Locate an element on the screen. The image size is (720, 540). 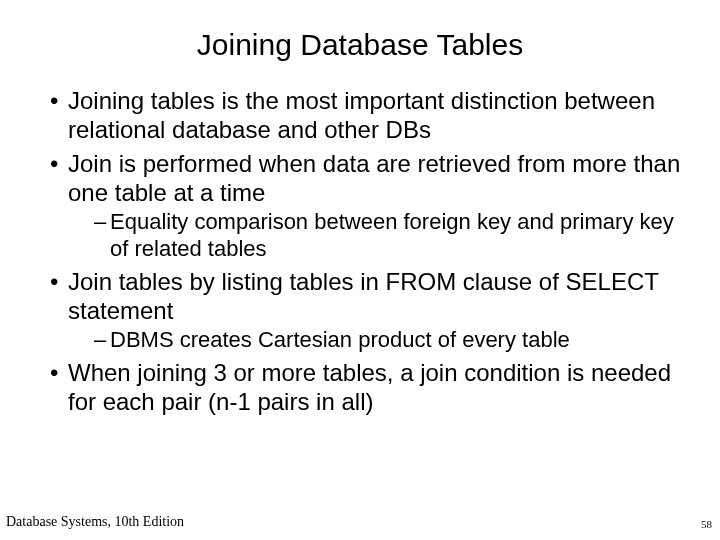
bullet-text: Join is performed when data are retrieve… is located at coordinates (374, 178).